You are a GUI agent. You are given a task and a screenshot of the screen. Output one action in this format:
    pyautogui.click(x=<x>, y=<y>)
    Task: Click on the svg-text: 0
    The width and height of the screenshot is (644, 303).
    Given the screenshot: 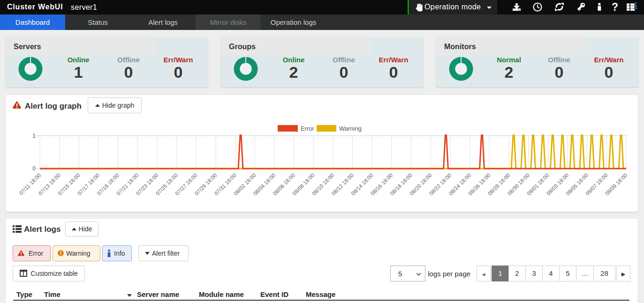 What is the action you would take?
    pyautogui.click(x=34, y=169)
    